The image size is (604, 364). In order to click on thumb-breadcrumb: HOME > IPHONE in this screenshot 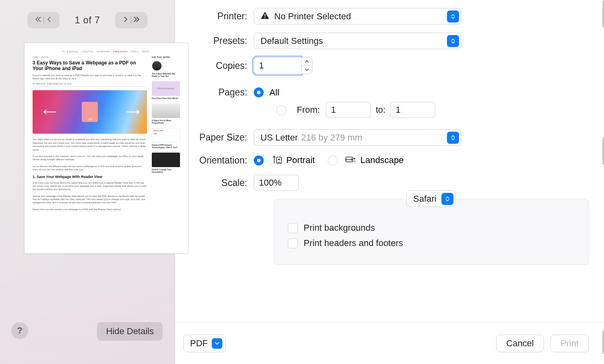, I will do `click(90, 57)`.